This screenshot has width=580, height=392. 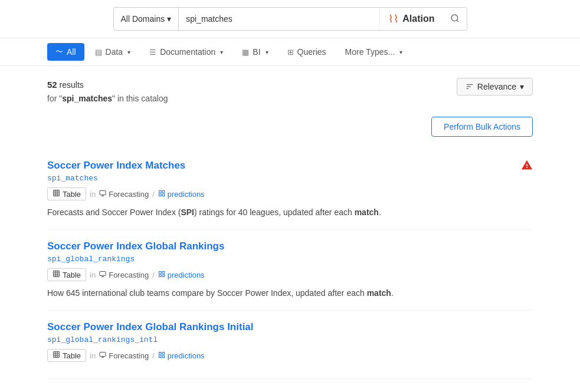 What do you see at coordinates (124, 356) in the screenshot?
I see `meta-schema-3: Forecasting` at bounding box center [124, 356].